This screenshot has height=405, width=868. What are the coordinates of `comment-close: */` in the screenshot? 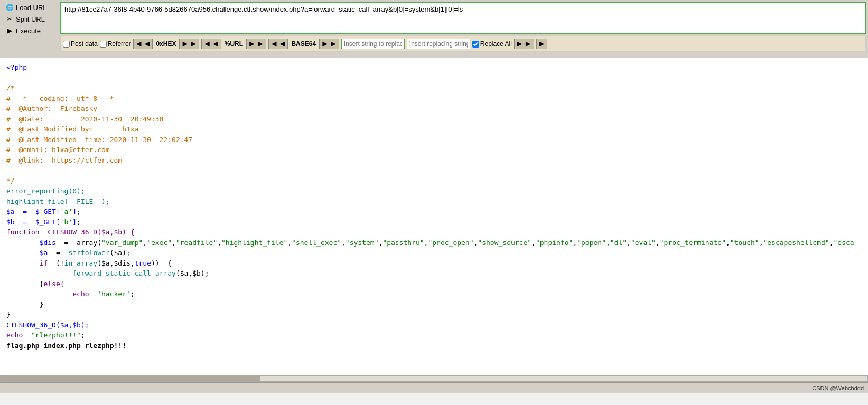 It's located at (11, 181).